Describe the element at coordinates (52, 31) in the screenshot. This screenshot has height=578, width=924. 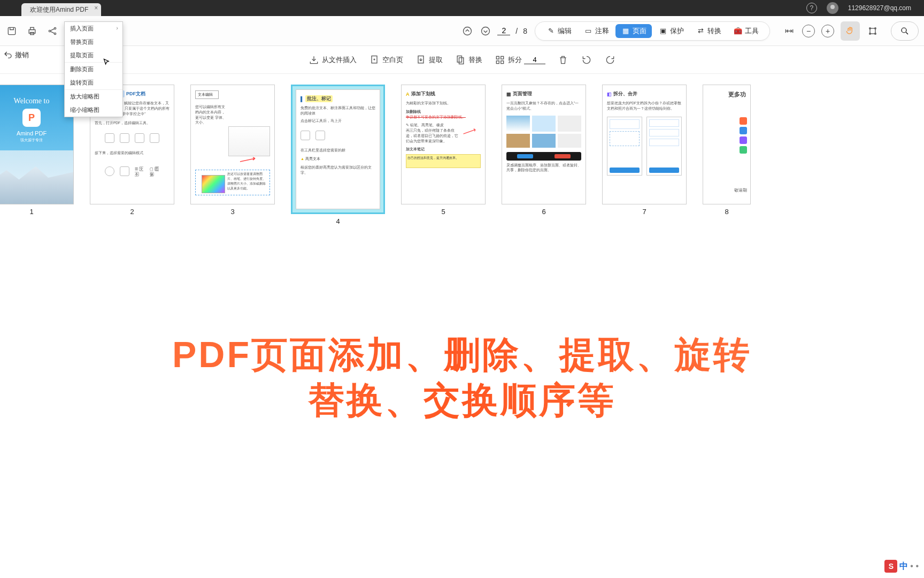
I see `share-icon` at that location.